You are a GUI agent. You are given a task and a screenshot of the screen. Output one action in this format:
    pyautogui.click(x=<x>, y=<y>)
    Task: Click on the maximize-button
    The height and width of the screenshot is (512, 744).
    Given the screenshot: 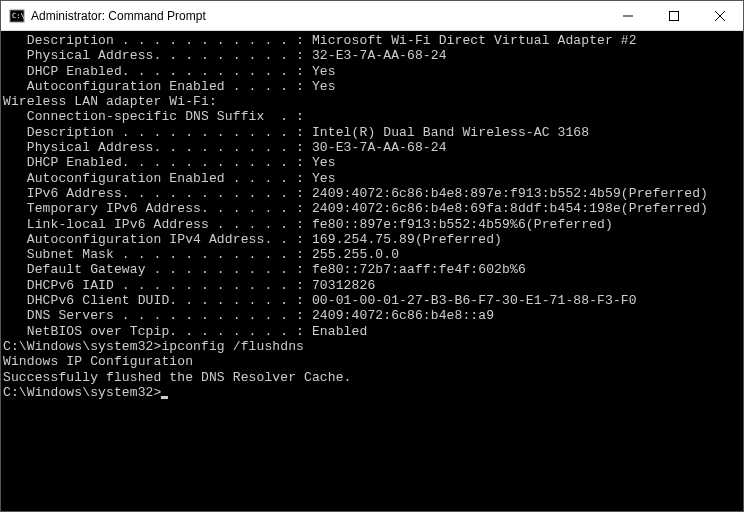 What is the action you would take?
    pyautogui.click(x=674, y=16)
    